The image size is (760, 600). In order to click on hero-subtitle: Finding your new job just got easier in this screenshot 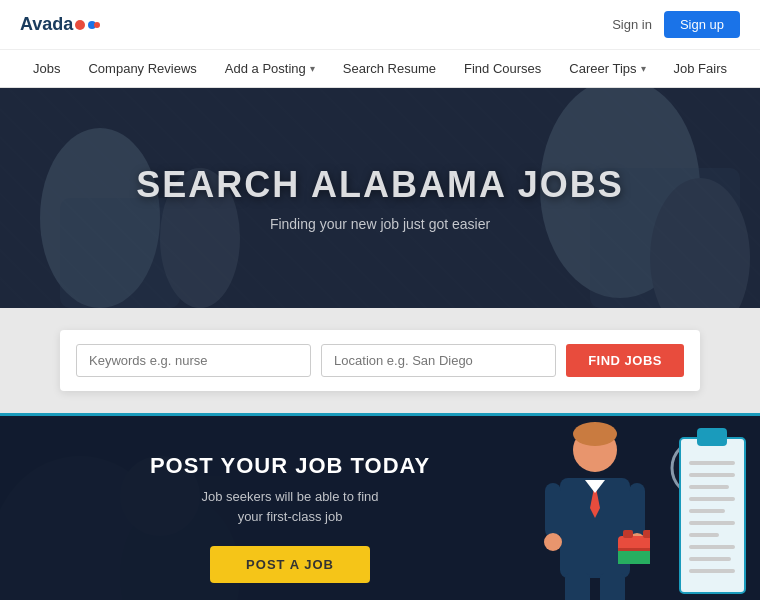, I will do `click(380, 224)`.